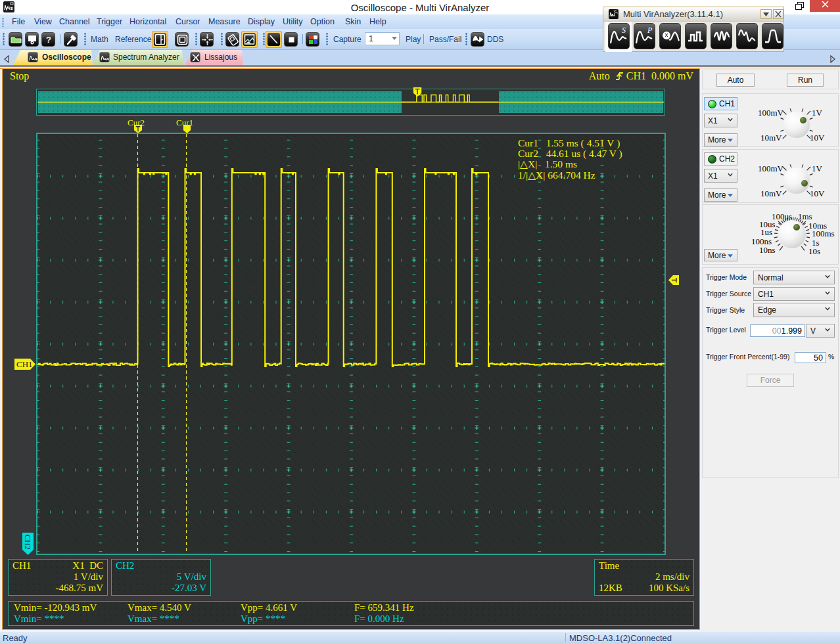 The image size is (840, 643). What do you see at coordinates (28, 543) in the screenshot?
I see `svg-text: CH2` at bounding box center [28, 543].